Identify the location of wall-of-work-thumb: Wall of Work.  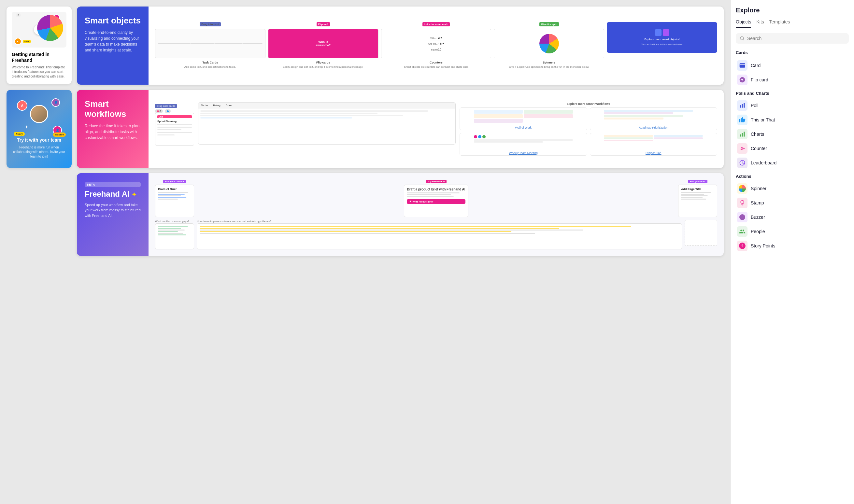
(523, 119).